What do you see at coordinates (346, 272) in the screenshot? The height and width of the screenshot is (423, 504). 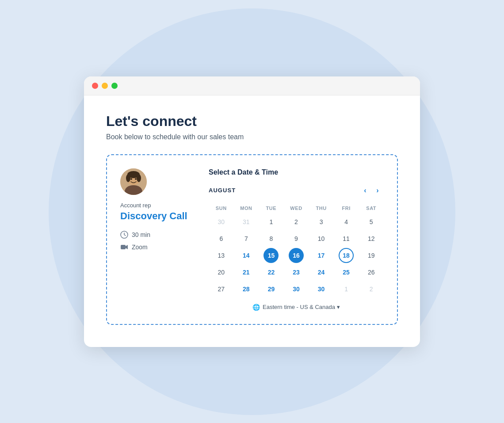 I see `cal-day-available: 25` at bounding box center [346, 272].